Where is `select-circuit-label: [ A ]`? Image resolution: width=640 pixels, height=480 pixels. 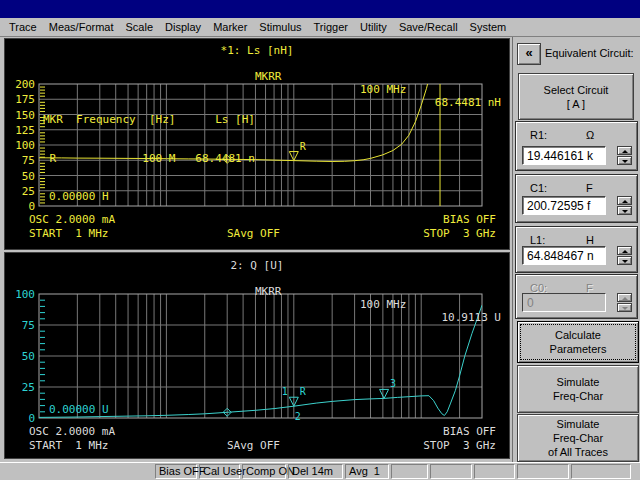 select-circuit-label: [ A ] is located at coordinates (576, 104).